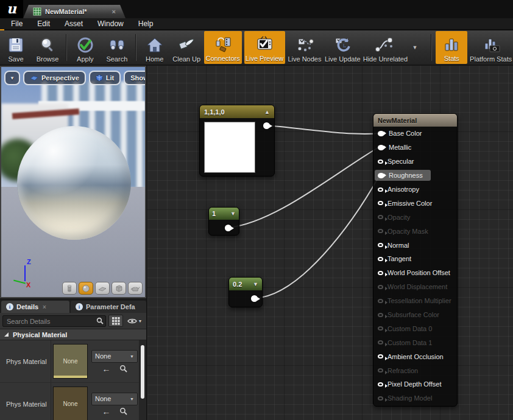 This screenshot has width=513, height=420. I want to click on physical-material-section-header: Physical Material, so click(73, 335).